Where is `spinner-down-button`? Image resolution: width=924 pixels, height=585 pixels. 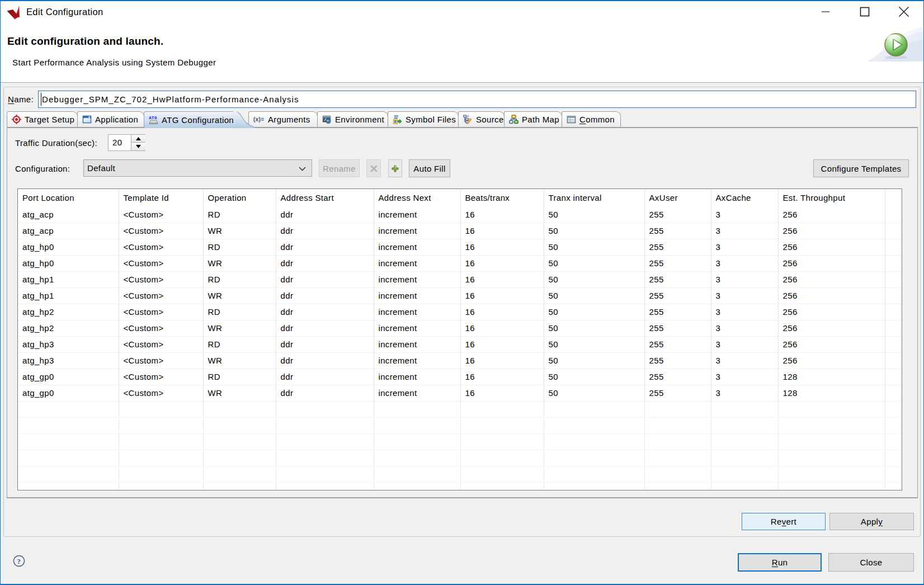 spinner-down-button is located at coordinates (139, 147).